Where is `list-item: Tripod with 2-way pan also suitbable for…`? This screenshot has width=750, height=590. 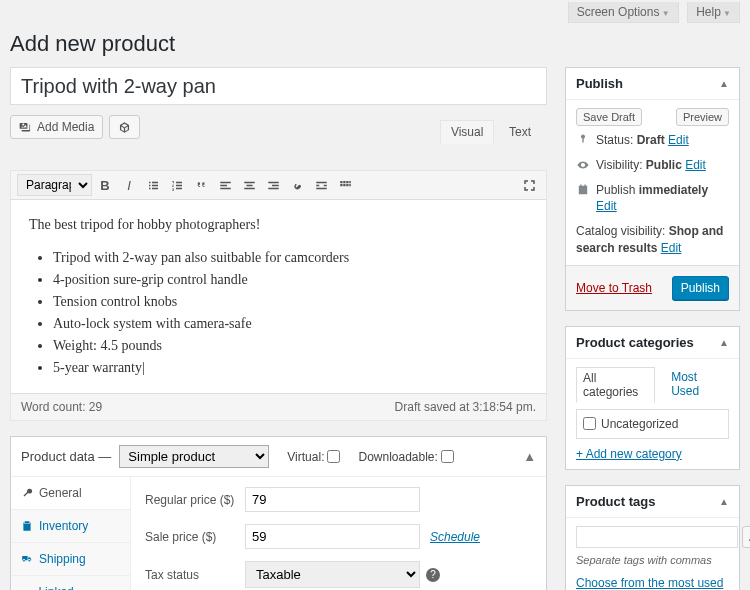 list-item: Tripod with 2-way pan also suitbable for… is located at coordinates (290, 258).